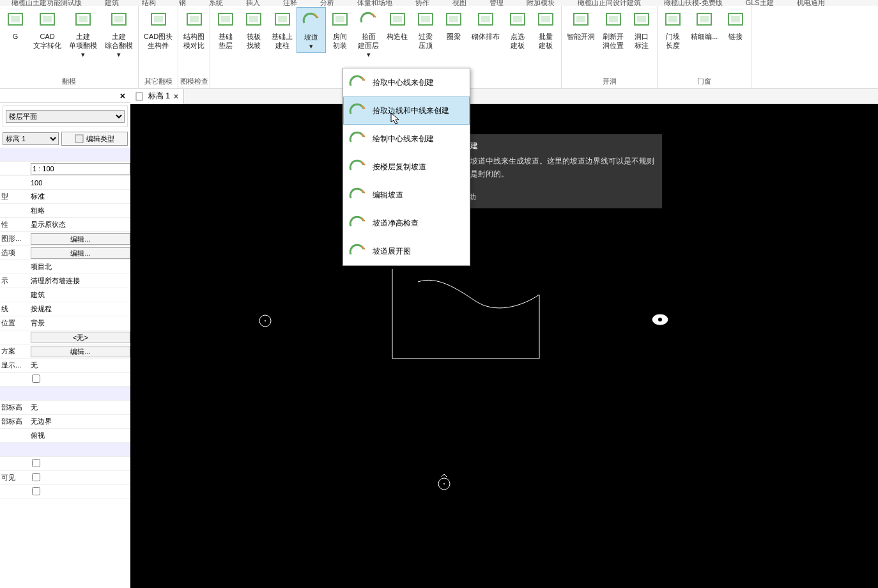 Image resolution: width=878 pixels, height=588 pixels. What do you see at coordinates (642, 29) in the screenshot?
I see `ribbon-hole-note: 洞口 标注` at bounding box center [642, 29].